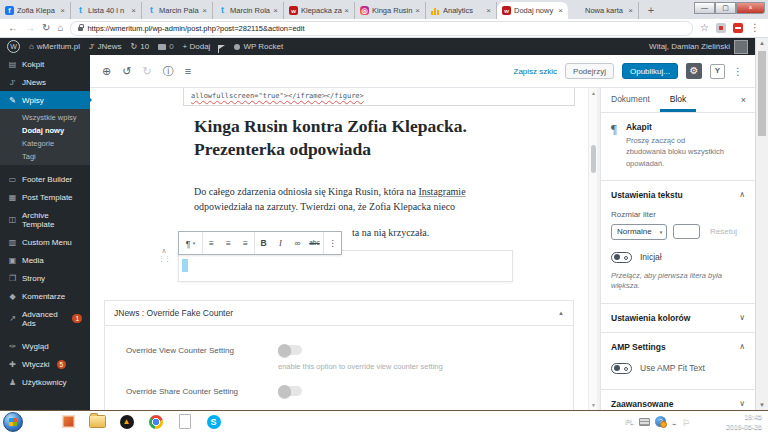  Describe the element at coordinates (678, 347) in the screenshot. I see `amp-settings-header: AMP Settings ∧` at that location.